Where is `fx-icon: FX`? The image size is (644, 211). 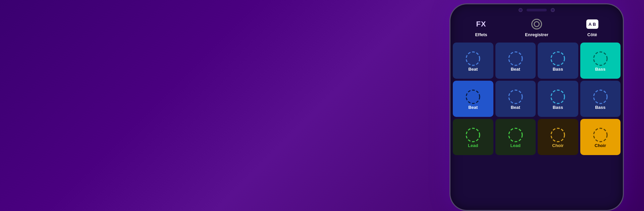
fx-icon: FX is located at coordinates (481, 24).